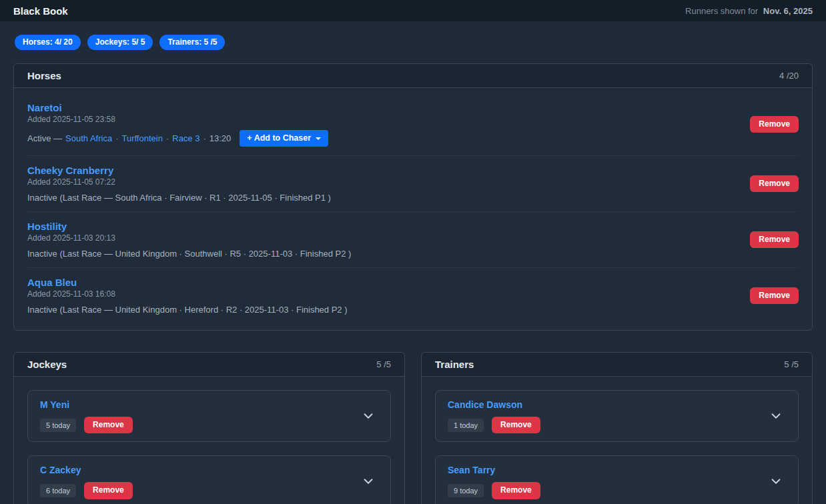 The width and height of the screenshot is (826, 504). What do you see at coordinates (494, 481) in the screenshot?
I see `trainer-item-main: Sean Tarry 9 today Remove` at bounding box center [494, 481].